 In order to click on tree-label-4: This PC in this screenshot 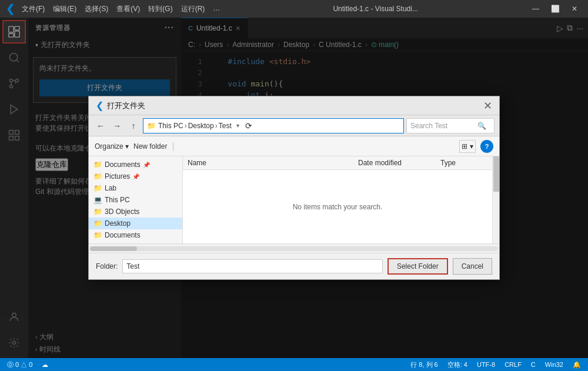, I will do `click(118, 200)`.